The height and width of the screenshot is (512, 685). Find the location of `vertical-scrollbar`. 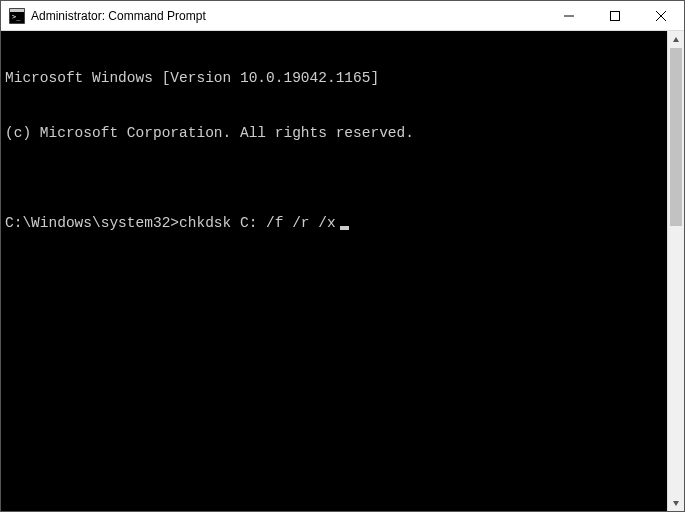

vertical-scrollbar is located at coordinates (676, 271).